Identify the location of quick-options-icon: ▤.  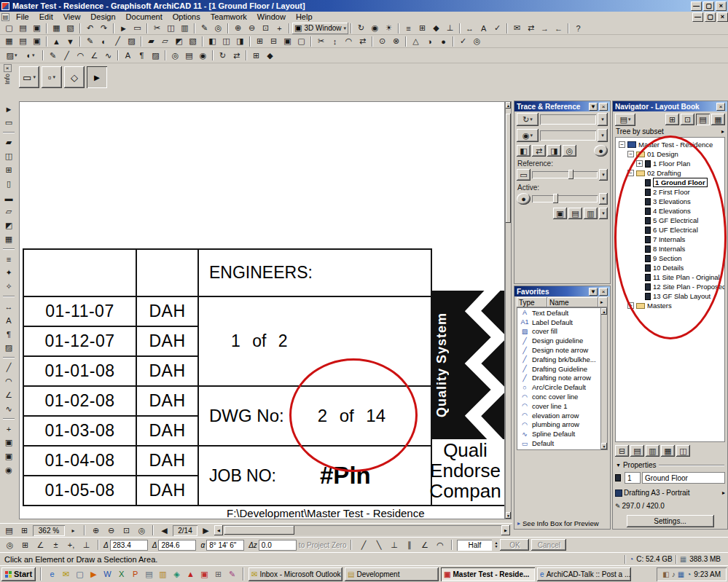
(9, 530).